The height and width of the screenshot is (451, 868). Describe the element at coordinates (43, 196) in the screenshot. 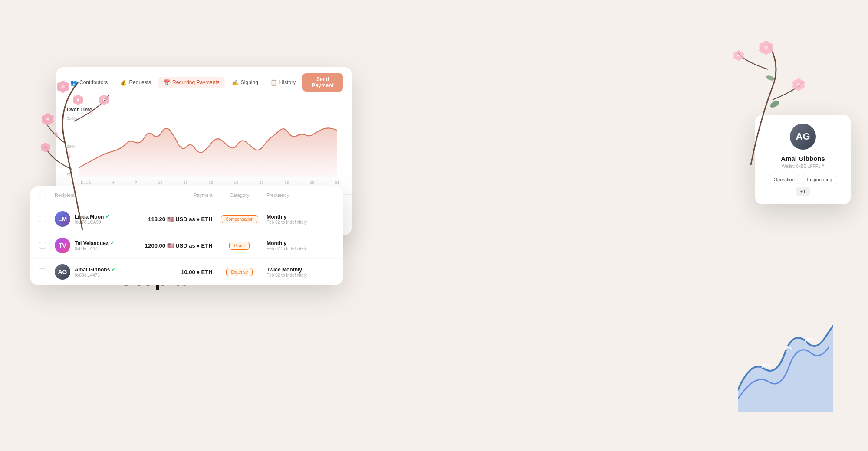

I see `select-all-checkbox` at that location.